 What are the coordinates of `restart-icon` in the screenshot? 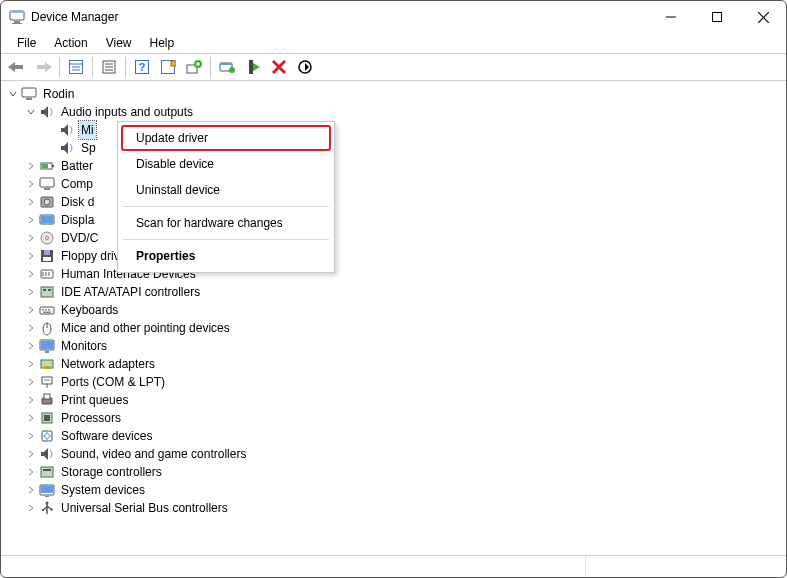 It's located at (305, 67).